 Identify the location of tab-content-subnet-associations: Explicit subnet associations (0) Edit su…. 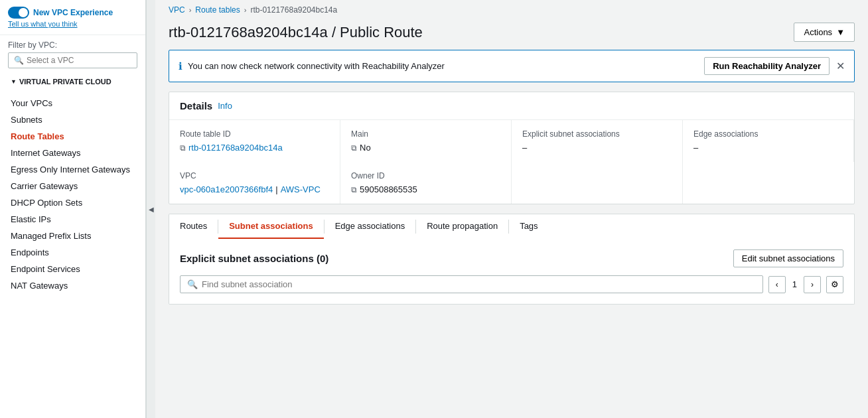
(512, 272).